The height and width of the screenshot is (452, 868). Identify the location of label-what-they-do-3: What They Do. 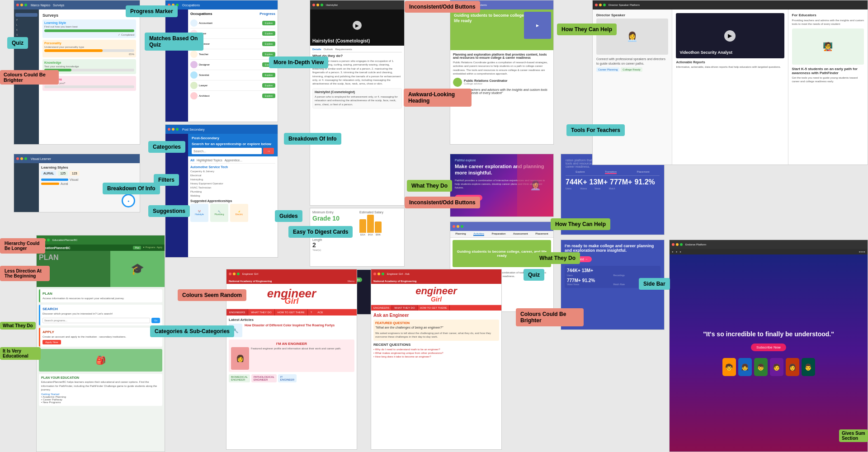
(18, 325).